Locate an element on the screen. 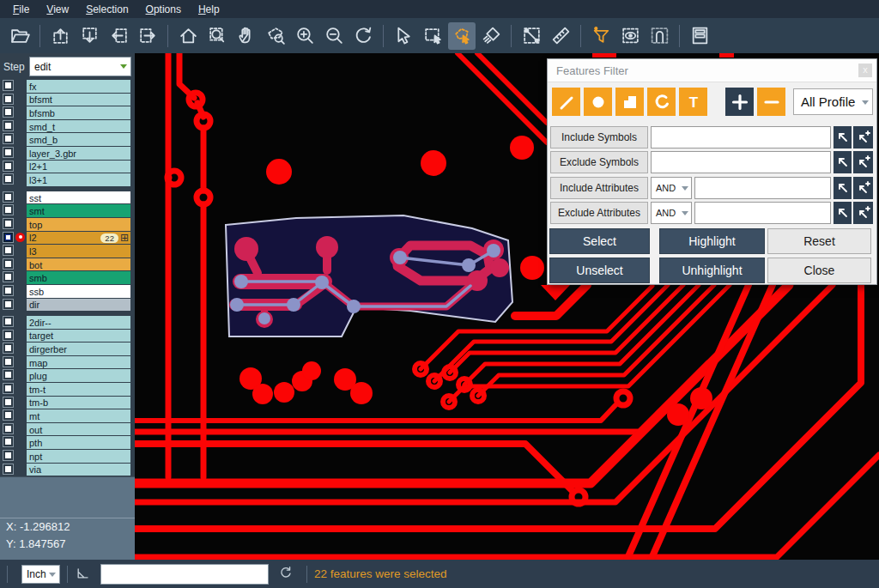 The width and height of the screenshot is (879, 588). layer-row-plug: plug is located at coordinates (65, 376).